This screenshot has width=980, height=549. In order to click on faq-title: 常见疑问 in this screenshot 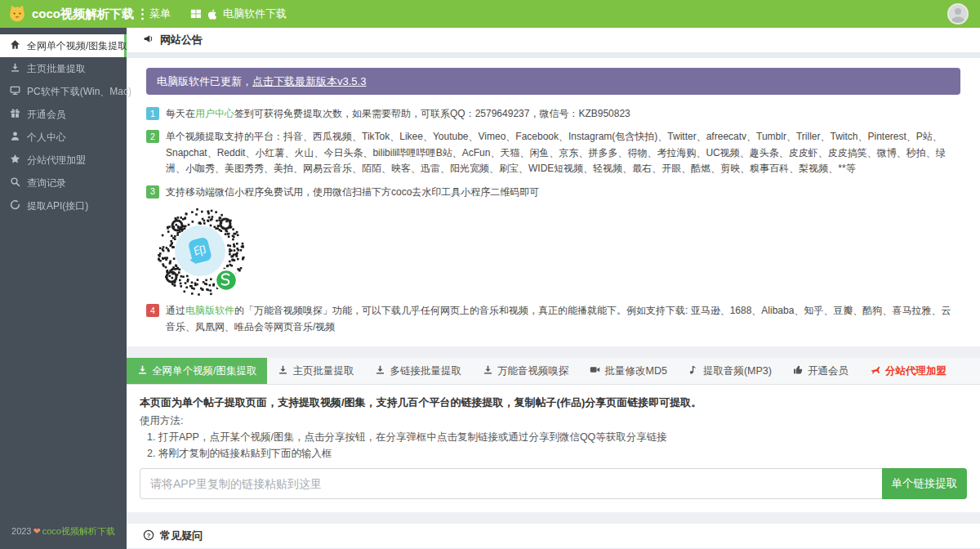, I will do `click(181, 536)`.